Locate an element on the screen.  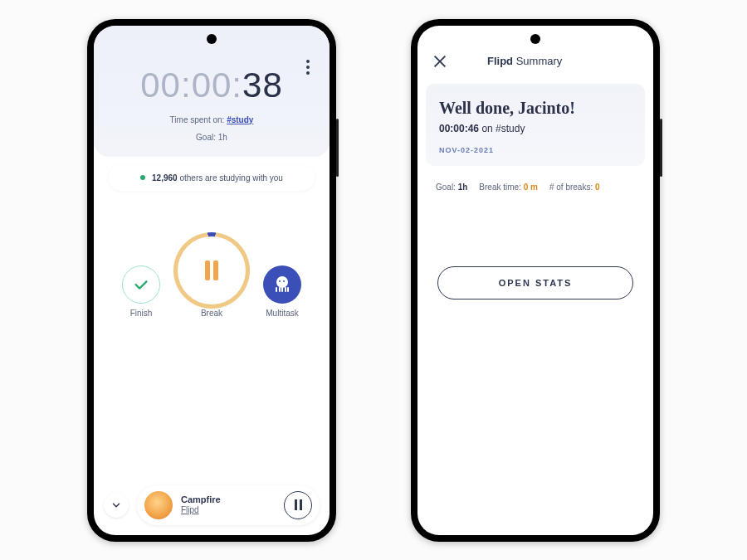
break-time-value: 0 m is located at coordinates (531, 187).